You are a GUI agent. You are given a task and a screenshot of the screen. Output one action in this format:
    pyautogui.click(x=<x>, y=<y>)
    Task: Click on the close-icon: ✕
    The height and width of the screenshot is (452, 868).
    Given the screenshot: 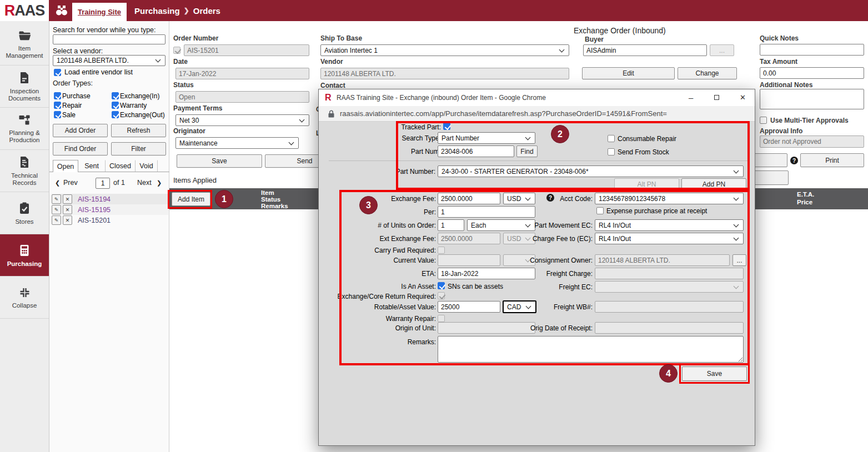 What is the action you would take?
    pyautogui.click(x=743, y=98)
    